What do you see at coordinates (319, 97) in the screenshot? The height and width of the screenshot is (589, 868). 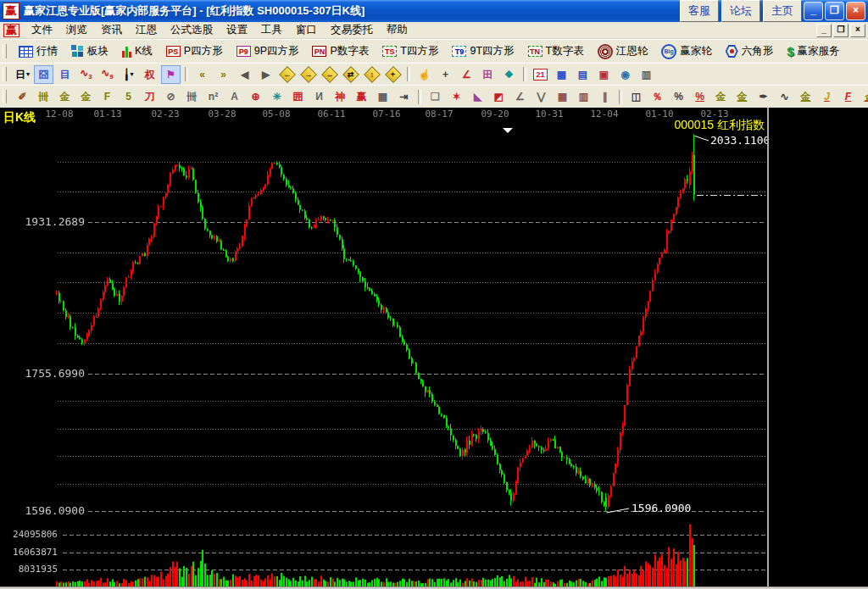 I see `zigzag-tool-button: И` at bounding box center [319, 97].